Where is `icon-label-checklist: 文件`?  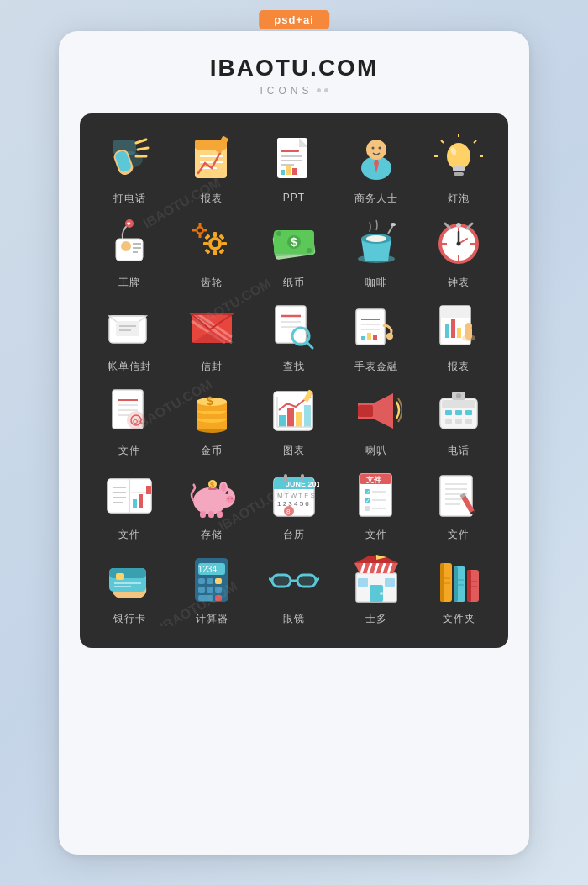 icon-label-checklist: 文件 is located at coordinates (376, 535).